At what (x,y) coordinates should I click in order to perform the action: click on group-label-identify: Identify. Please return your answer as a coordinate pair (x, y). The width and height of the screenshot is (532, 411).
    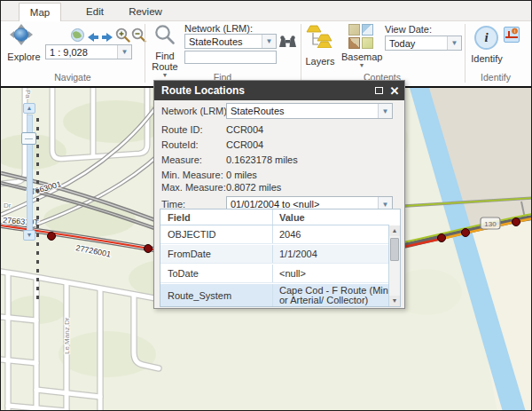
    Looking at the image, I should click on (493, 77).